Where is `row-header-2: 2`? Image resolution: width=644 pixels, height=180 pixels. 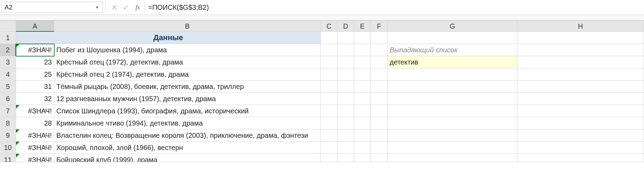 row-header-2: 2 is located at coordinates (8, 50).